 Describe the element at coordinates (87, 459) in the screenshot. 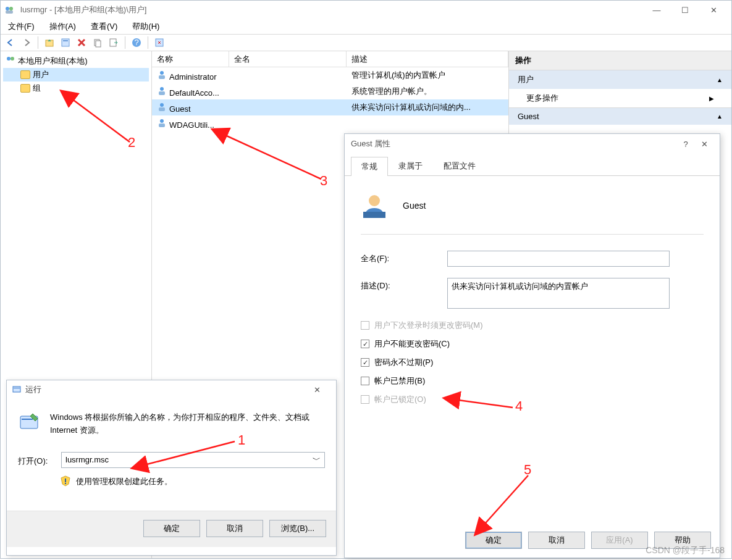

I see `run-open-value: lusrmgr.msc` at that location.